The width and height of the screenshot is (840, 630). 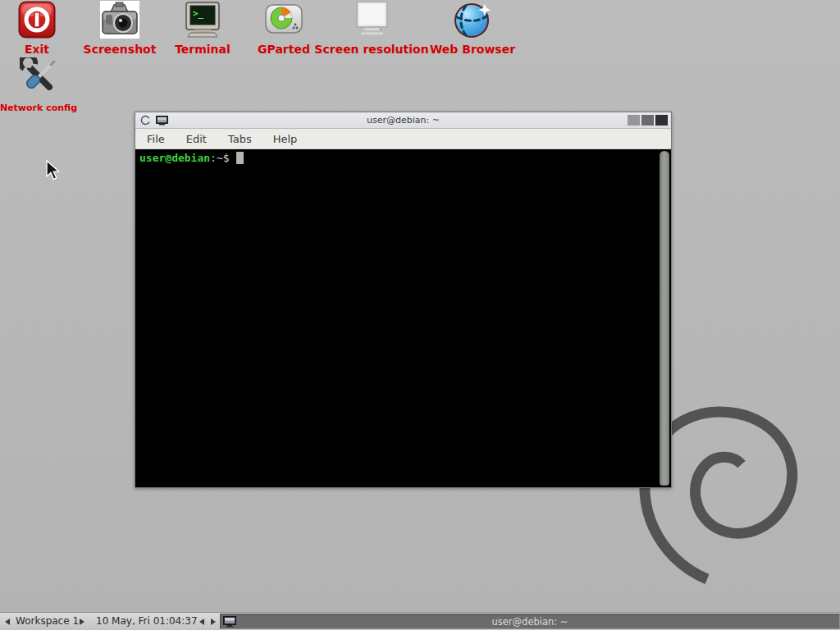 What do you see at coordinates (220, 158) in the screenshot?
I see `prompt-path-symbol: :~$` at bounding box center [220, 158].